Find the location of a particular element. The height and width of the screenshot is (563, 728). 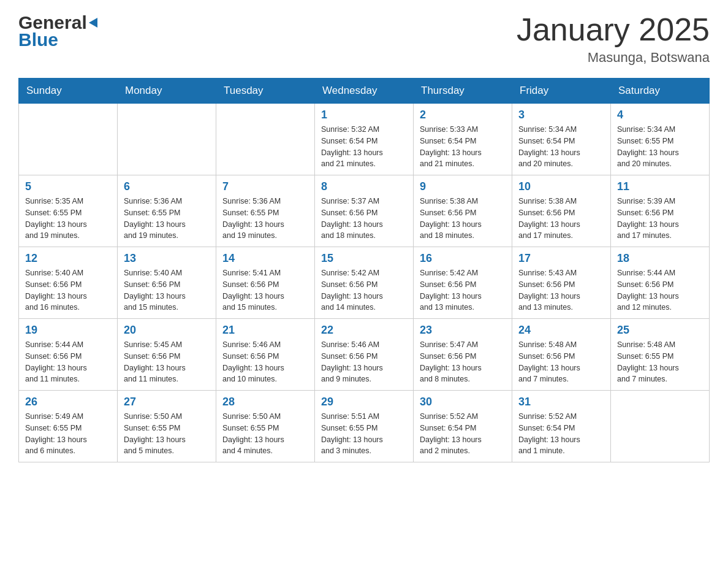

calendar-cell: 18Sunrise: 5:44 AM Sunset: 6:56 PM Dayli… is located at coordinates (661, 283).